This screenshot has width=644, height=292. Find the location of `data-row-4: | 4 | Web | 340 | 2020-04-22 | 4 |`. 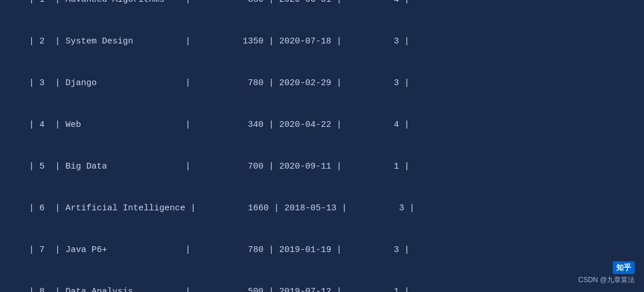

data-row-4: | 4 | Web | 340 | 2020-04-22 | 4 | is located at coordinates (322, 125).